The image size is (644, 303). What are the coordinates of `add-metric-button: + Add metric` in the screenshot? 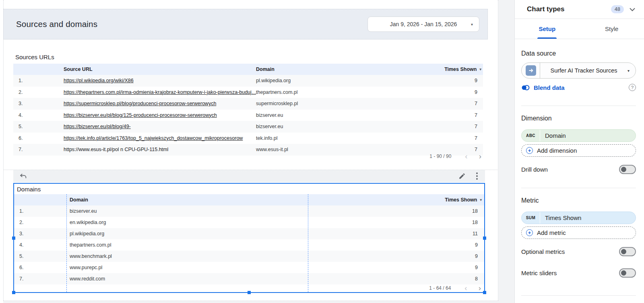 It's located at (579, 233).